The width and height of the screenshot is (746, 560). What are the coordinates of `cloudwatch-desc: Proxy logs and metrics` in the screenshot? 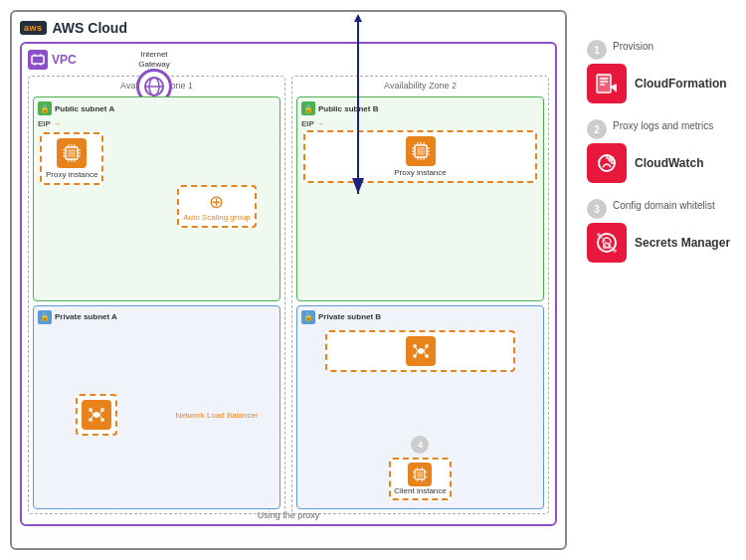 It's located at (662, 125).